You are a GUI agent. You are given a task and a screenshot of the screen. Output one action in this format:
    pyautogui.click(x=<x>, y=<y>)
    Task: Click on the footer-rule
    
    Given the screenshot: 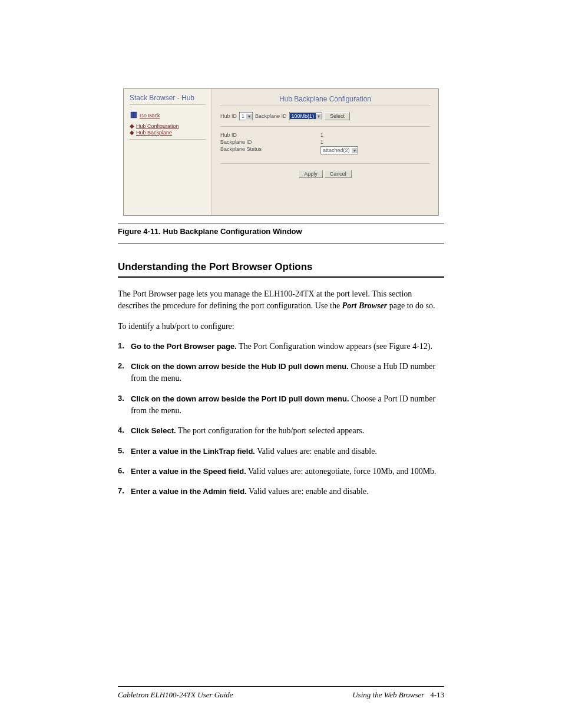 What is the action you would take?
    pyautogui.click(x=281, y=686)
    